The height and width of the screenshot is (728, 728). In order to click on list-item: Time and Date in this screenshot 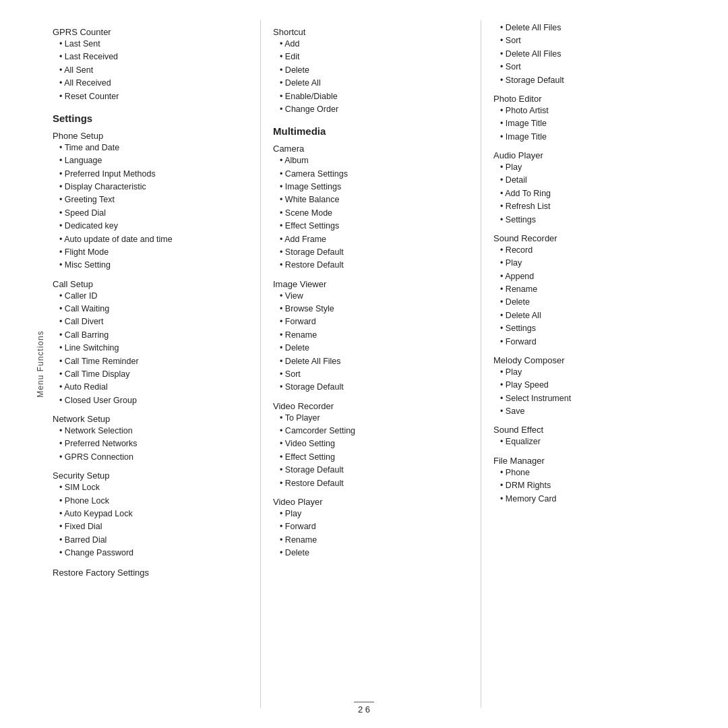, I will do `click(150, 148)`.